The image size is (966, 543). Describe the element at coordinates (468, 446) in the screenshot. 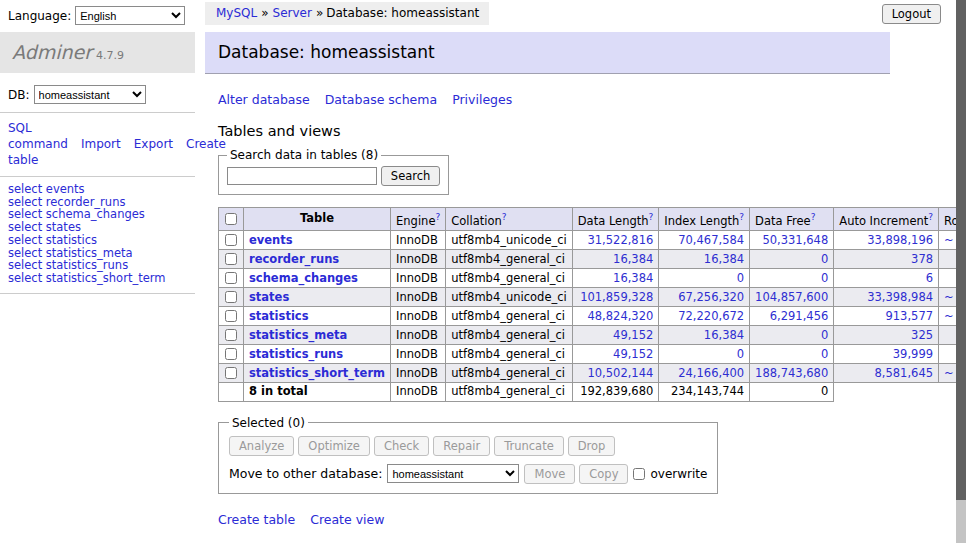

I see `selected-buttons-row: AnalyzeOptimizeCheckRepairTruncateDrop` at that location.